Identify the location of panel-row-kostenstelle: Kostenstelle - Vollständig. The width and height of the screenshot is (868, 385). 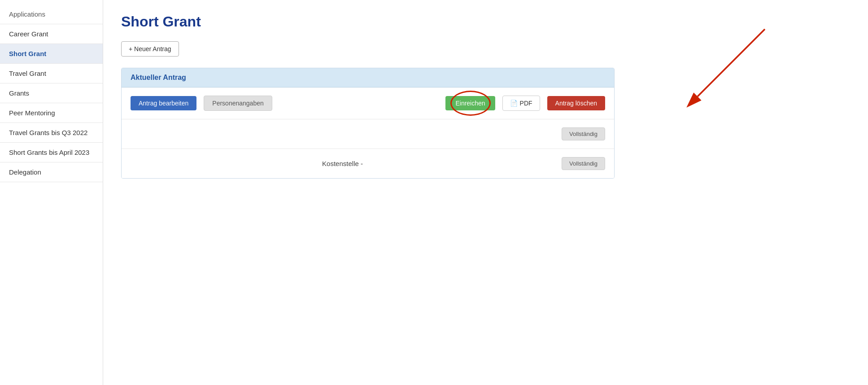
(368, 163).